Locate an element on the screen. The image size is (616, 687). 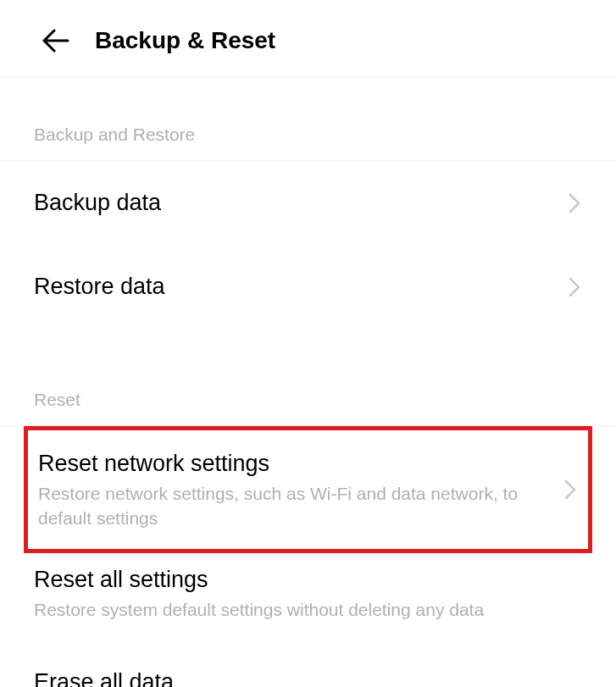
page-title: Backup & Reset is located at coordinates (185, 41).